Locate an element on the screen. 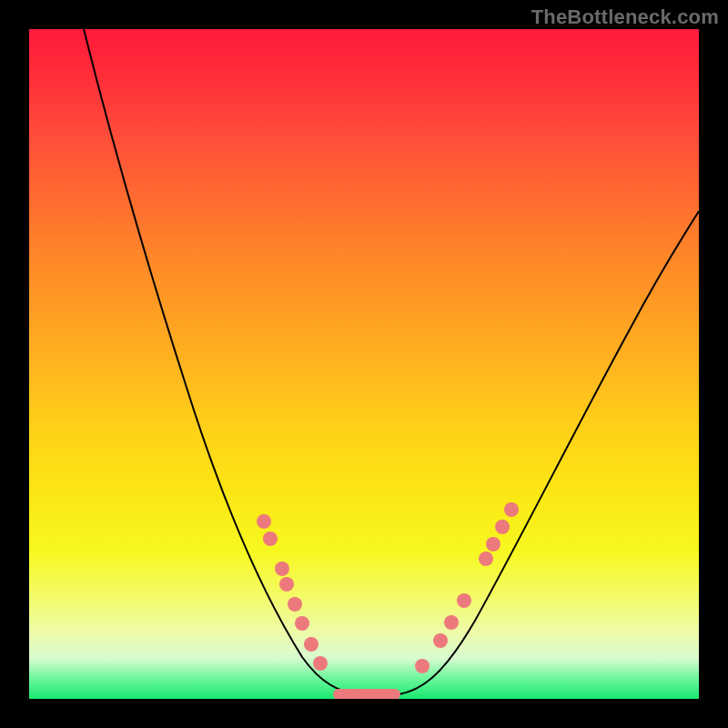 The image size is (728, 728). marker-dots-right is located at coordinates (467, 588).